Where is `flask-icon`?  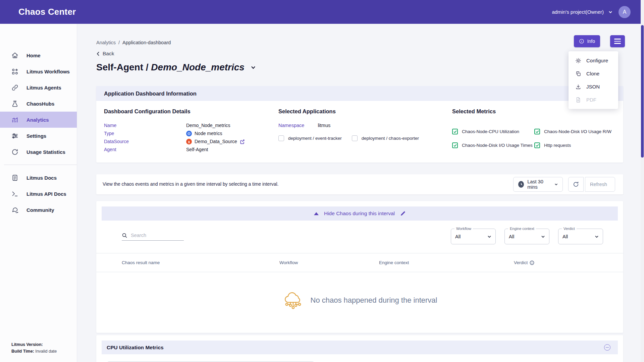 flask-icon is located at coordinates (15, 104).